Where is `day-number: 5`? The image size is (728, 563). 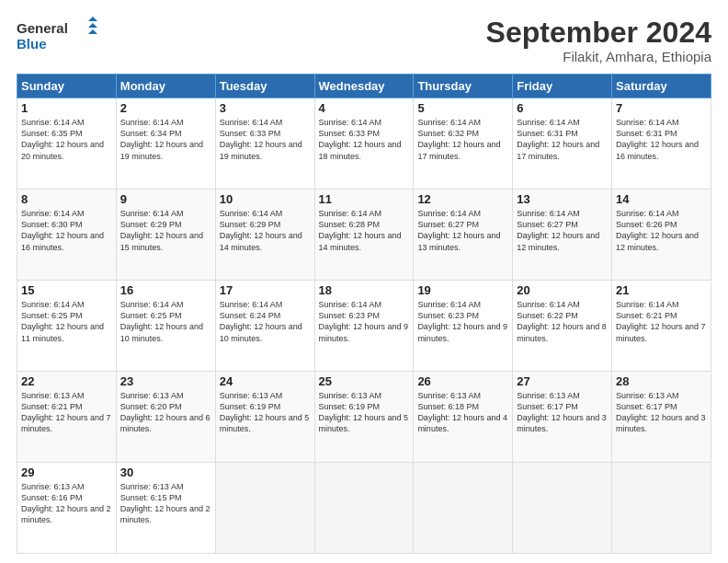
day-number: 5 is located at coordinates (463, 109).